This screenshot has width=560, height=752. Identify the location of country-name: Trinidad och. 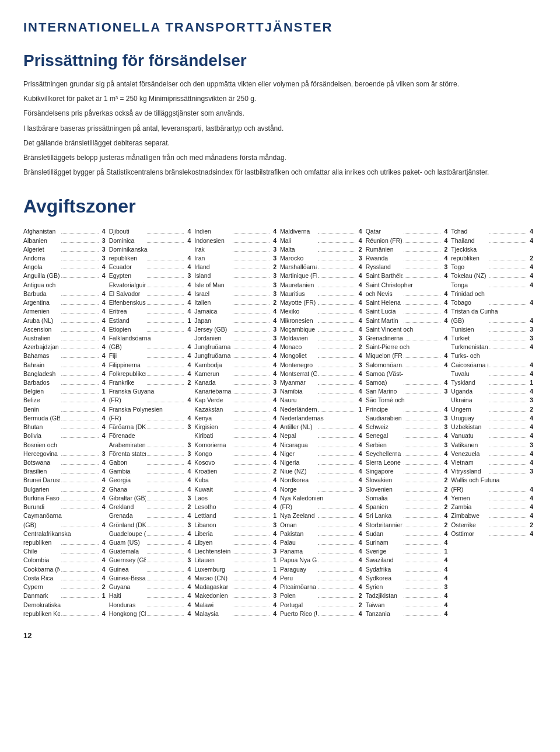
(492, 294).